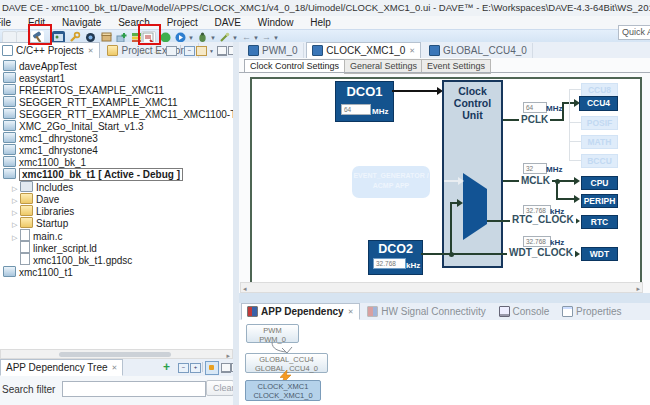  What do you see at coordinates (8, 50) in the screenshot?
I see `cpp-projects-icon` at bounding box center [8, 50].